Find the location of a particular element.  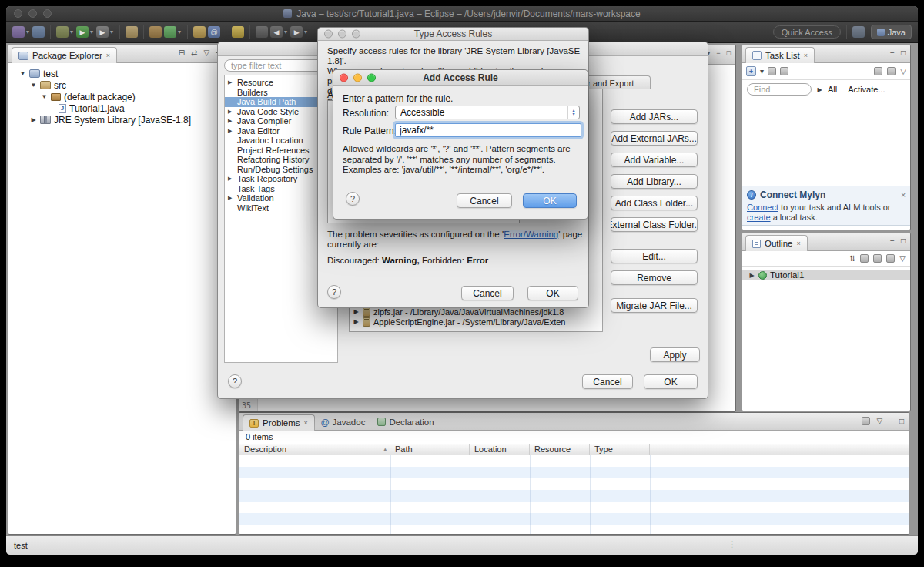

new-java-project-icon is located at coordinates (132, 32).